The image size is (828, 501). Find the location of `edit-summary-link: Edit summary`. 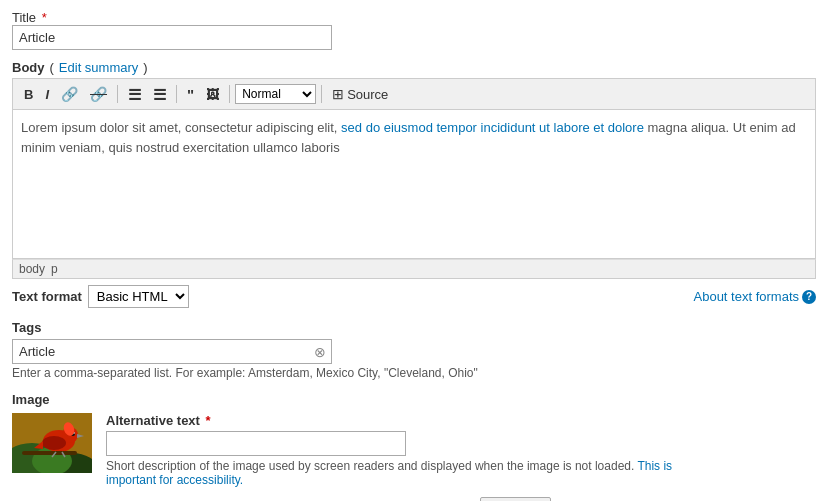

edit-summary-link: Edit summary is located at coordinates (98, 68).